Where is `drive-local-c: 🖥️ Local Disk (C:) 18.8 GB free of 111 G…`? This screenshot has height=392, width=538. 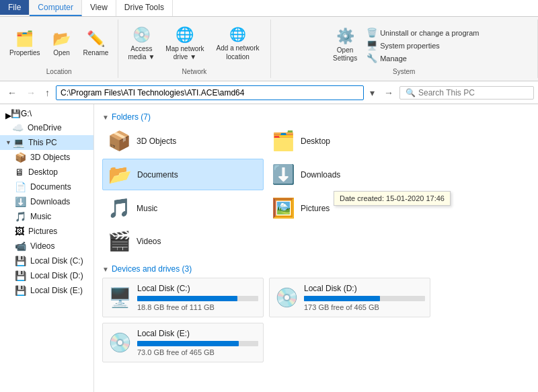 drive-local-c: 🖥️ Local Disk (C:) 18.8 GB free of 111 G… is located at coordinates (183, 297).